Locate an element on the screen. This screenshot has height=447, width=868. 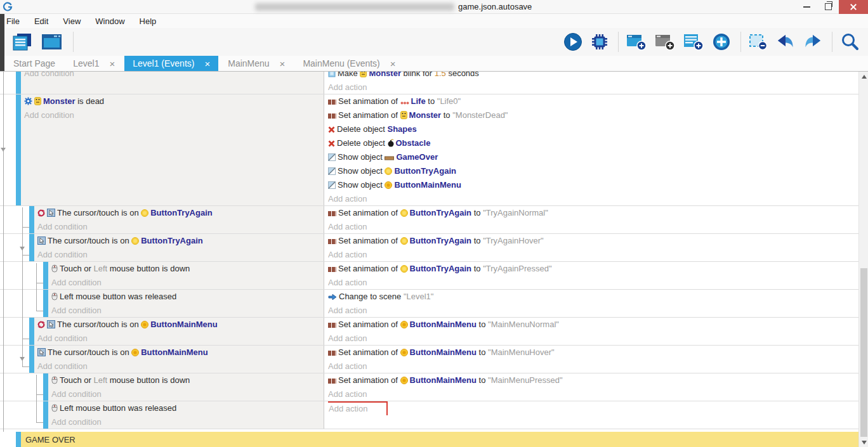
menu-item-window: Window is located at coordinates (110, 22).